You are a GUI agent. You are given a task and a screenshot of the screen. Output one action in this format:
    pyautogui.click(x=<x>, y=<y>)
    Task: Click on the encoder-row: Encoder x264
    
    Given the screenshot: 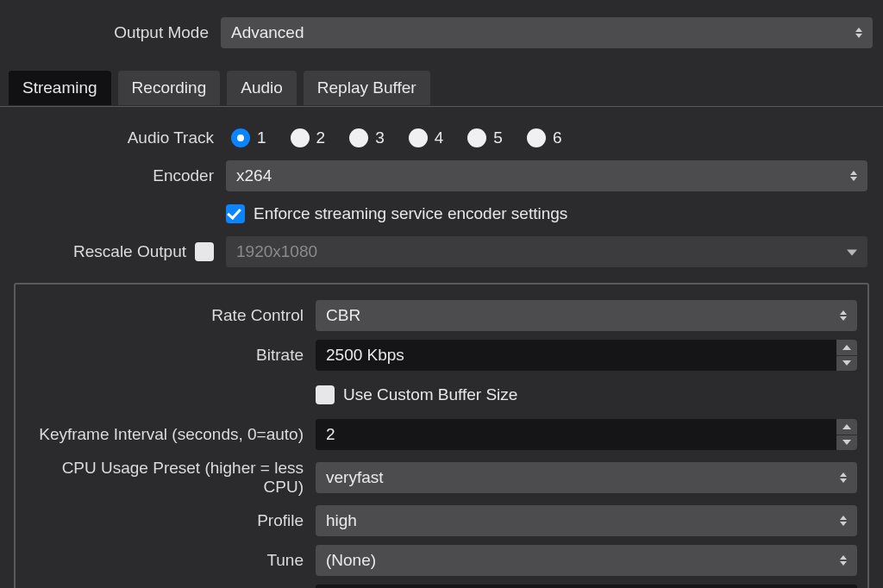 What is the action you would take?
    pyautogui.click(x=442, y=176)
    